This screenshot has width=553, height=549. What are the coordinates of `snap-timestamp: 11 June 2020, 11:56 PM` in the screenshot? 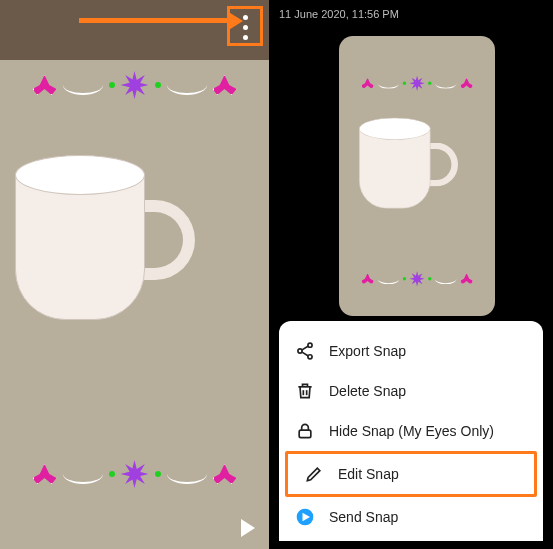 It's located at (411, 14).